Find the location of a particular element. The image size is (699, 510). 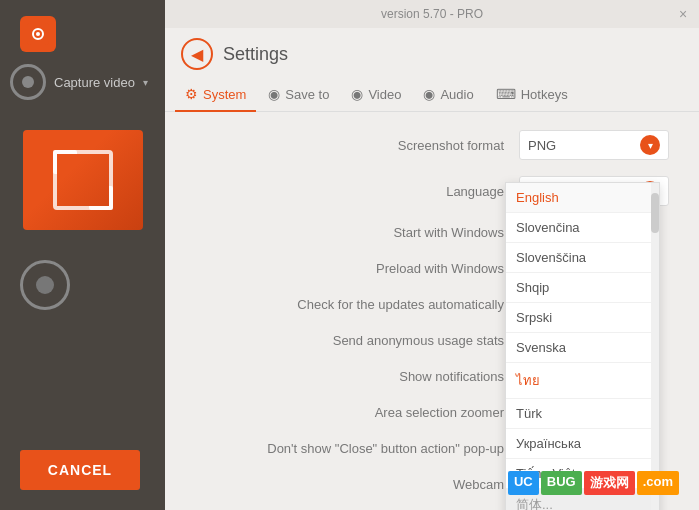

lang-option-english: English is located at coordinates (582, 198).